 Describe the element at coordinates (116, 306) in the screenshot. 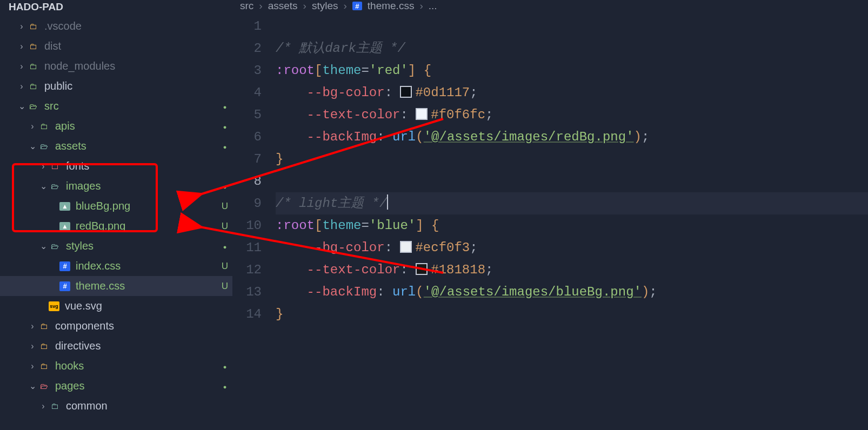

I see `tree-item-vuesvg: svg vue.svg` at that location.